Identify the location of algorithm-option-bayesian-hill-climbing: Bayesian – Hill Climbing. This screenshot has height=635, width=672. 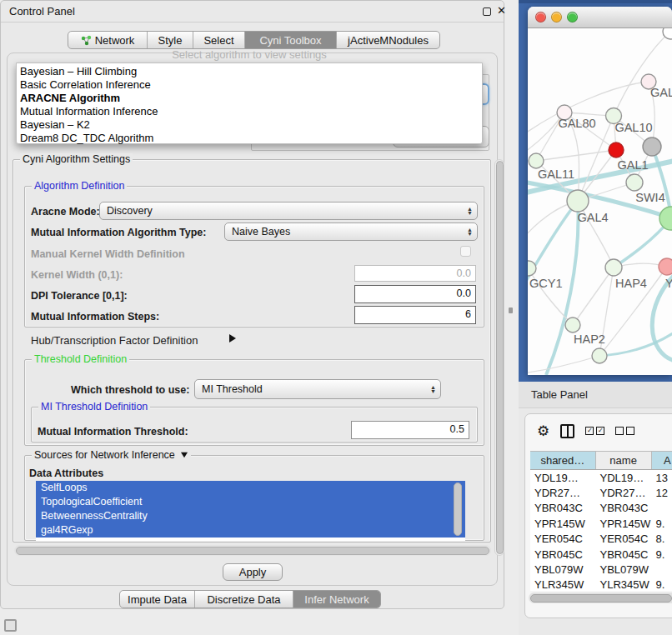
(249, 72).